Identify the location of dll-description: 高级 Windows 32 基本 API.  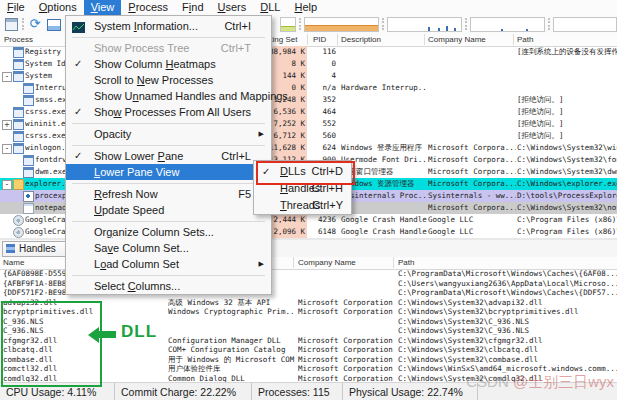
(232, 303).